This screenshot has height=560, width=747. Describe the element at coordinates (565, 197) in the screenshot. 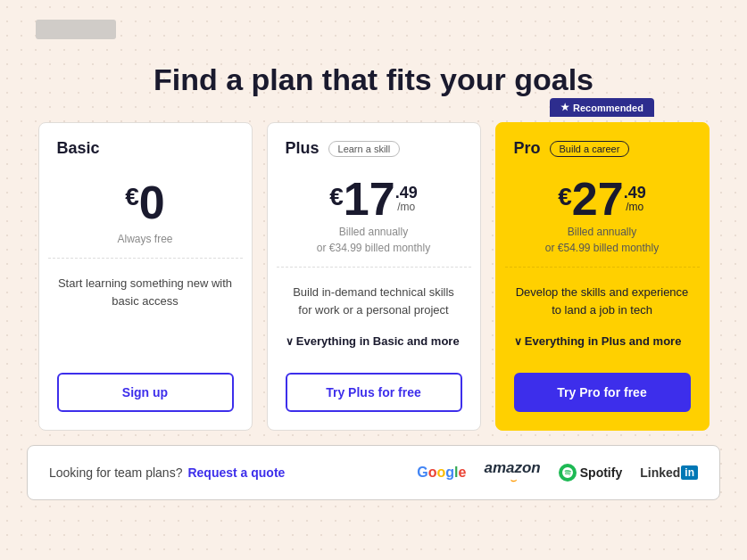

I see `plan-pro-currency: €` at that location.